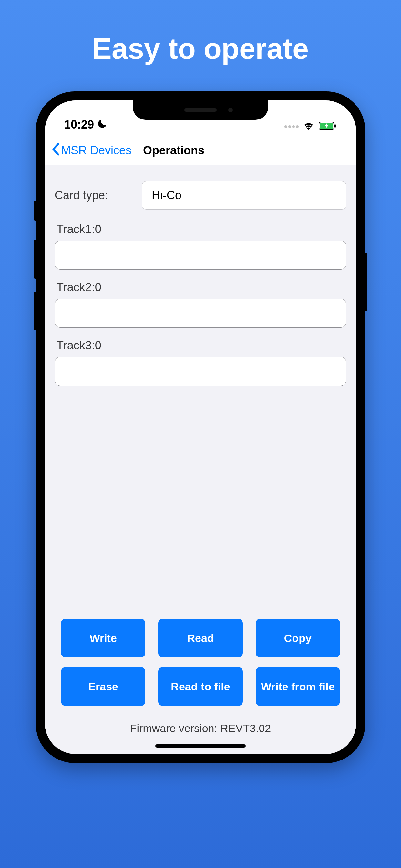 The width and height of the screenshot is (401, 868). Describe the element at coordinates (201, 662) in the screenshot. I see `action-button-grid: Write Read Copy Erase Read to file Write…` at that location.